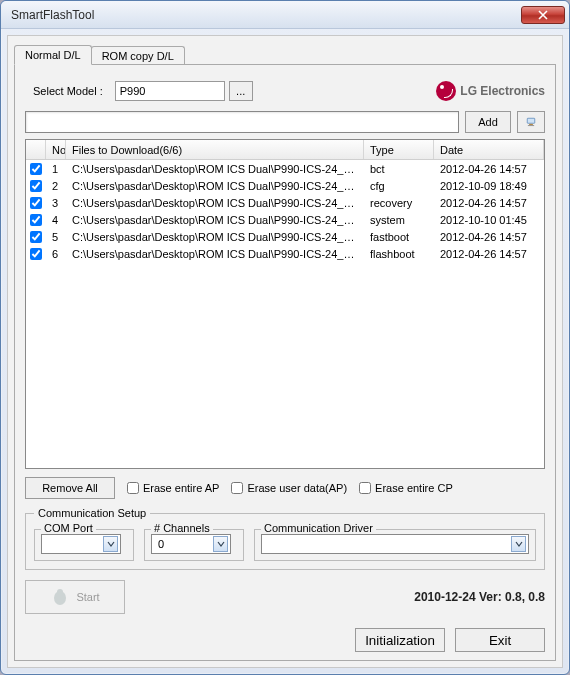 The width and height of the screenshot is (570, 675). Describe the element at coordinates (365, 488) in the screenshot. I see `erase-cp-checkbox` at that location.